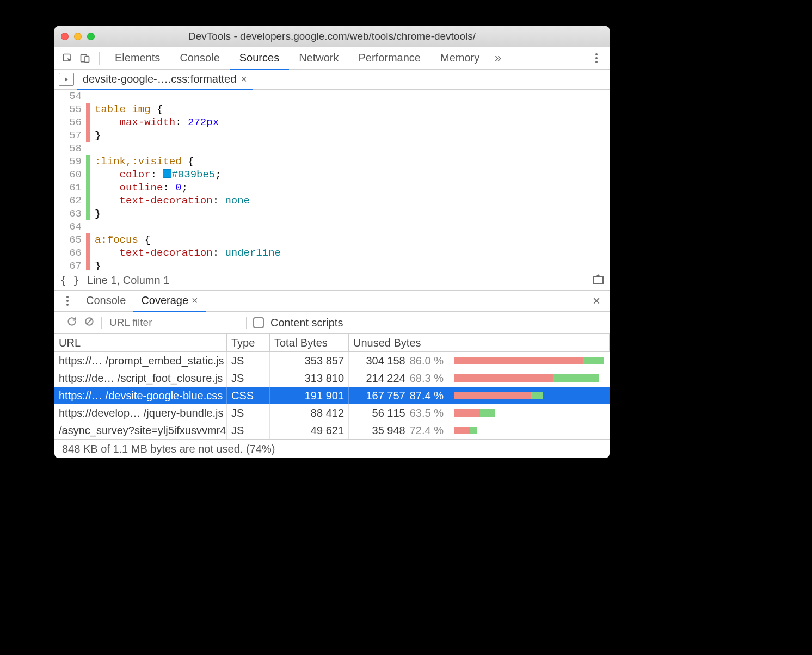 This screenshot has height=655, width=812. Describe the element at coordinates (70, 253) in the screenshot. I see `line-number: 66` at that location.